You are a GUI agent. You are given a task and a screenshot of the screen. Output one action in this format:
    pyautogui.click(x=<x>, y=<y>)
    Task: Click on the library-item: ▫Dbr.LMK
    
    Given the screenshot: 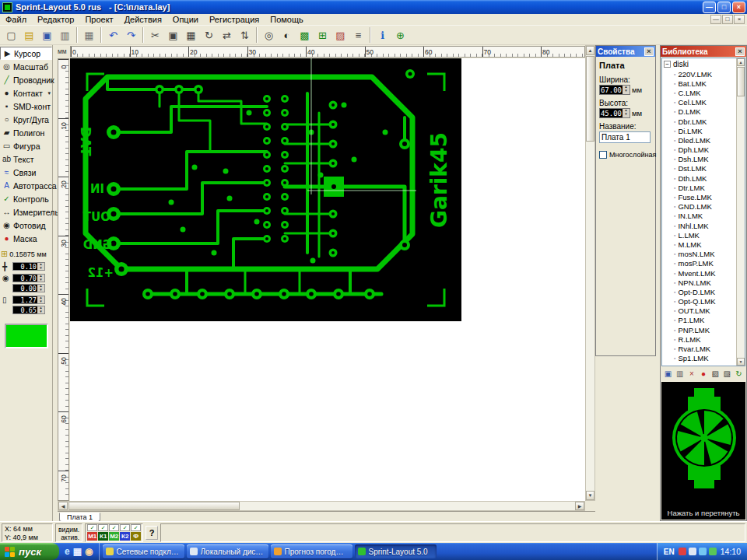 What is the action you would take?
    pyautogui.click(x=700, y=121)
    